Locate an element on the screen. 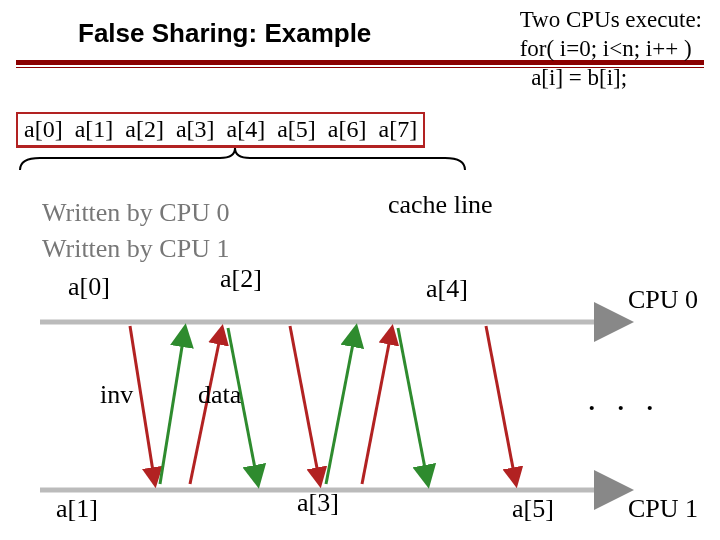 This screenshot has width=720, height=540. code-line-1: Two CPUs execute: is located at coordinates (611, 20).